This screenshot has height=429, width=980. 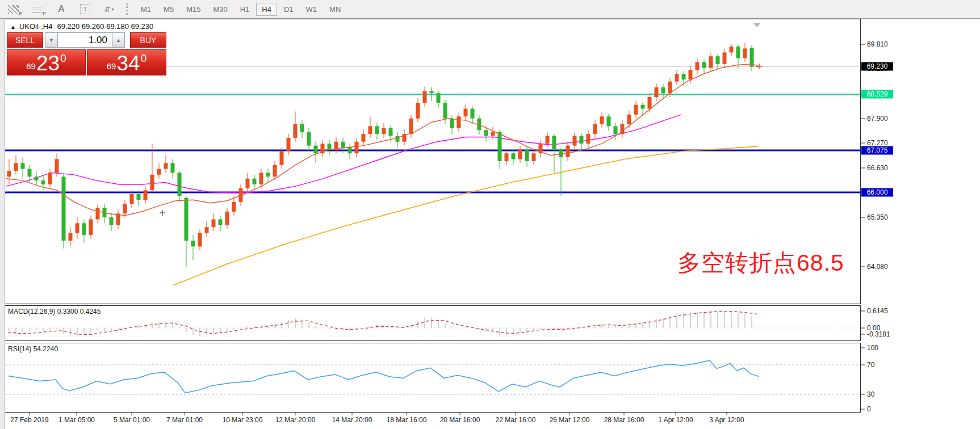 I want to click on sell-price-point: 0, so click(x=64, y=58).